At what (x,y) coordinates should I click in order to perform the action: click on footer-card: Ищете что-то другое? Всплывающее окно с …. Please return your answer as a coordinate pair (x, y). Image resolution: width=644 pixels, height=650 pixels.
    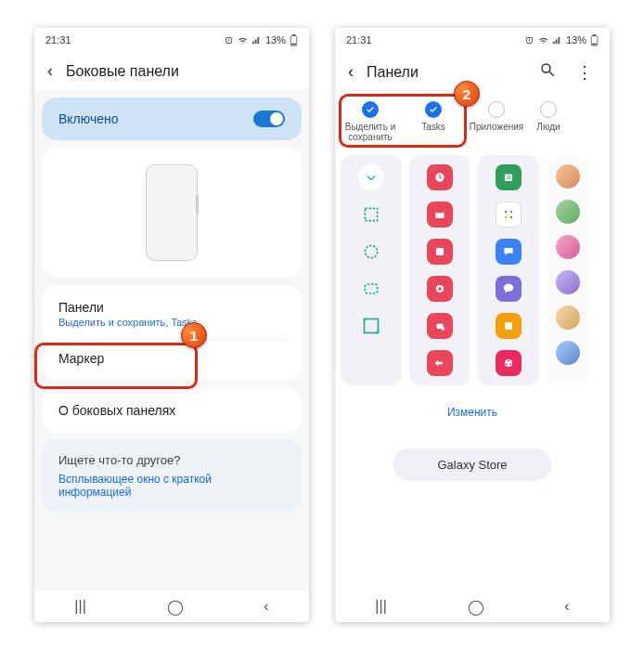
    Looking at the image, I should click on (172, 475).